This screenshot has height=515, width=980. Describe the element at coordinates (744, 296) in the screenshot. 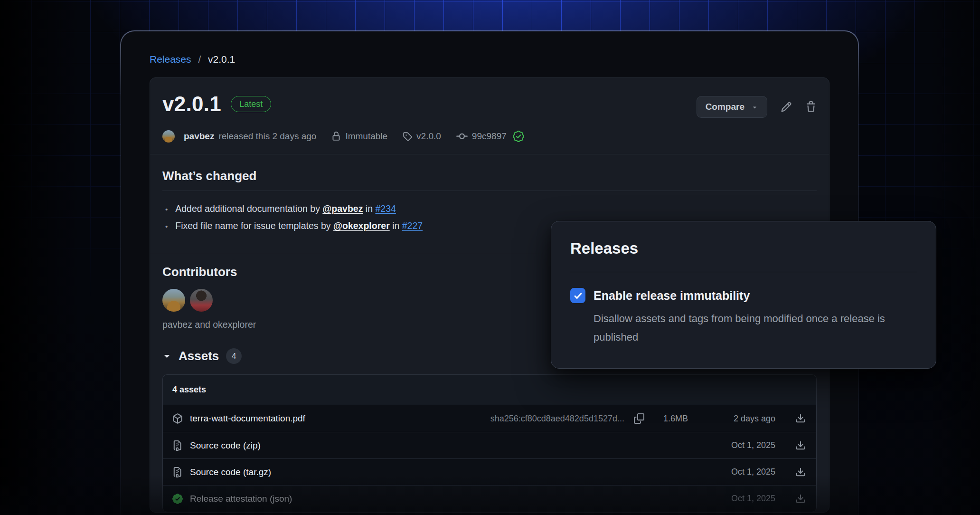

I see `immutability-setting-row: Enable release immutability` at that location.